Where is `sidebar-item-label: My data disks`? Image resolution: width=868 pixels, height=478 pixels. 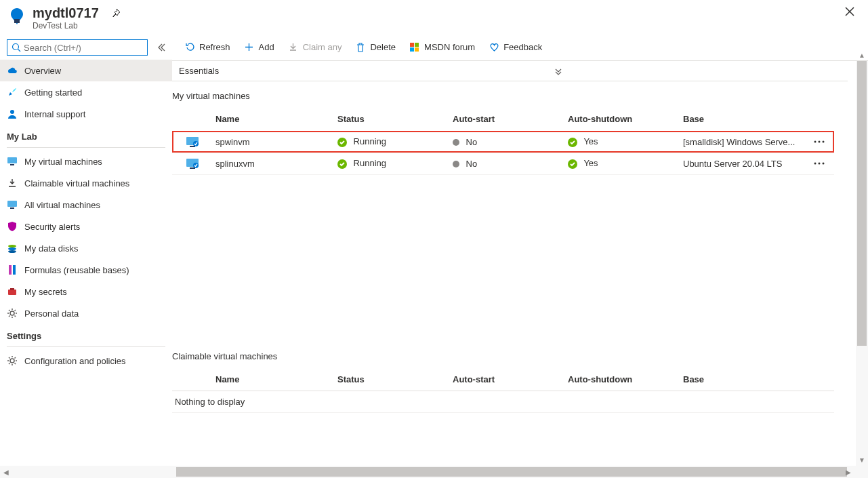 sidebar-item-label: My data disks is located at coordinates (51, 248).